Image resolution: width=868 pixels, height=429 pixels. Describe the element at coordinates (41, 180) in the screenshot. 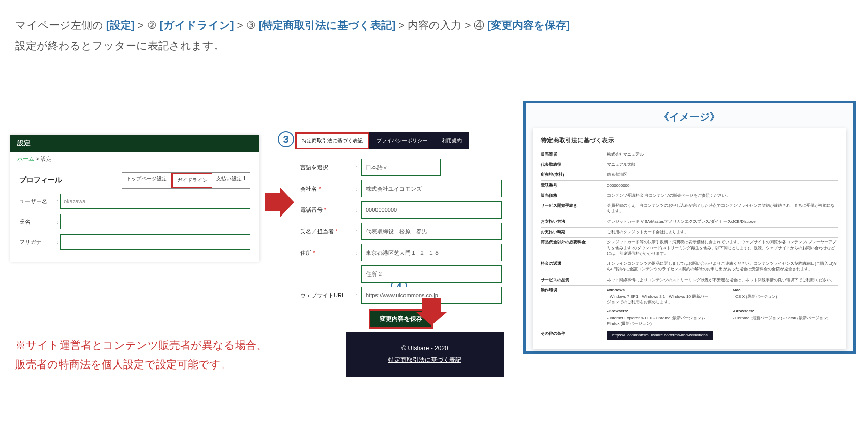

I see `profile-title: プロフィール` at that location.